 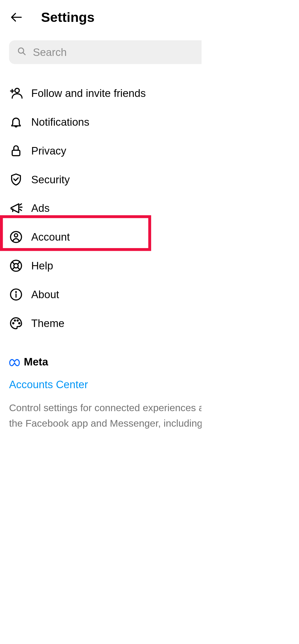 I want to click on settings-item-label: Theme, so click(x=48, y=323).